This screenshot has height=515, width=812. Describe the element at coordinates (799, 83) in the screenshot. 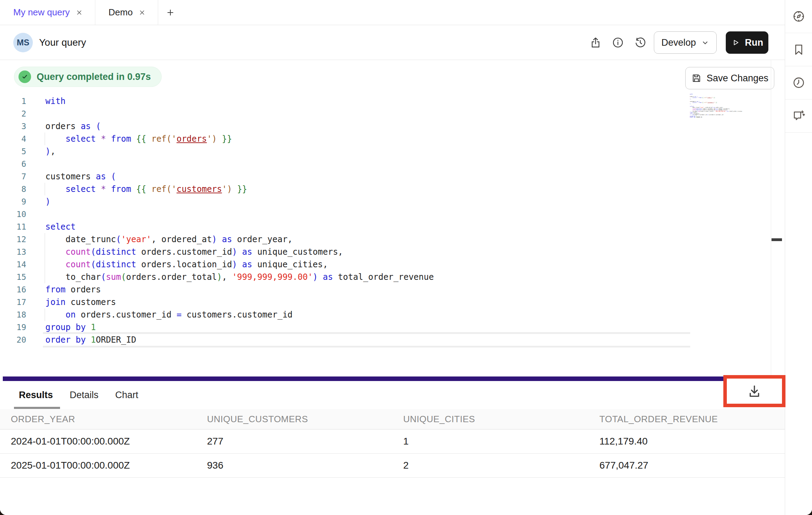

I see `sidebar-item-history` at that location.